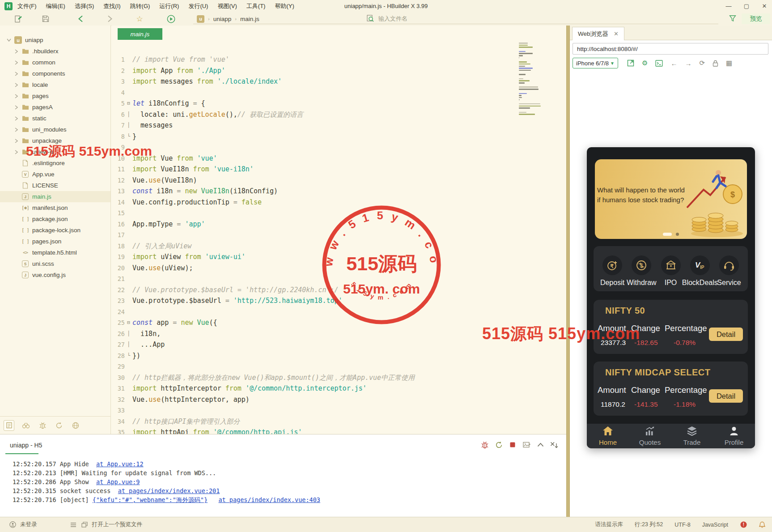 This screenshot has height=532, width=772. What do you see at coordinates (55, 118) in the screenshot?
I see `tree-folder-static: static` at bounding box center [55, 118].